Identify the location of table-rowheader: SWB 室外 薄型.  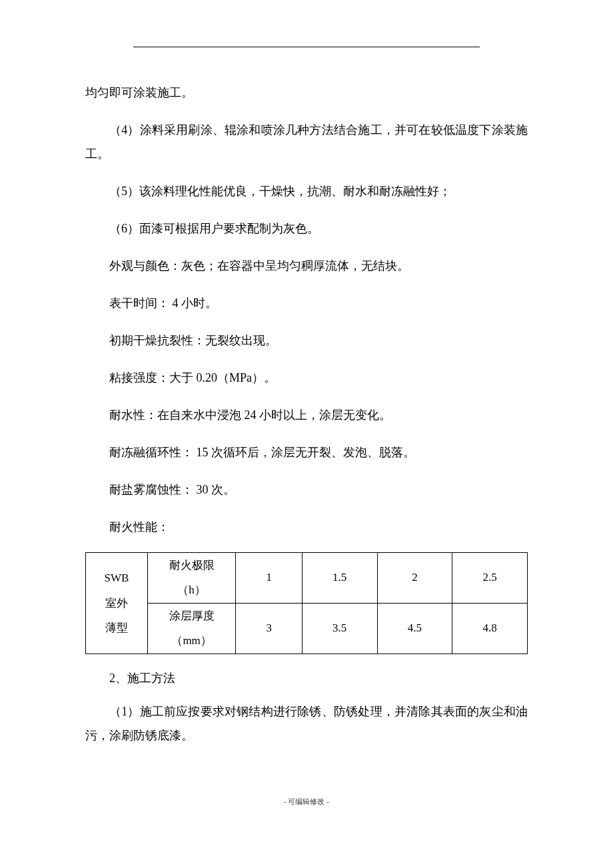
(117, 604).